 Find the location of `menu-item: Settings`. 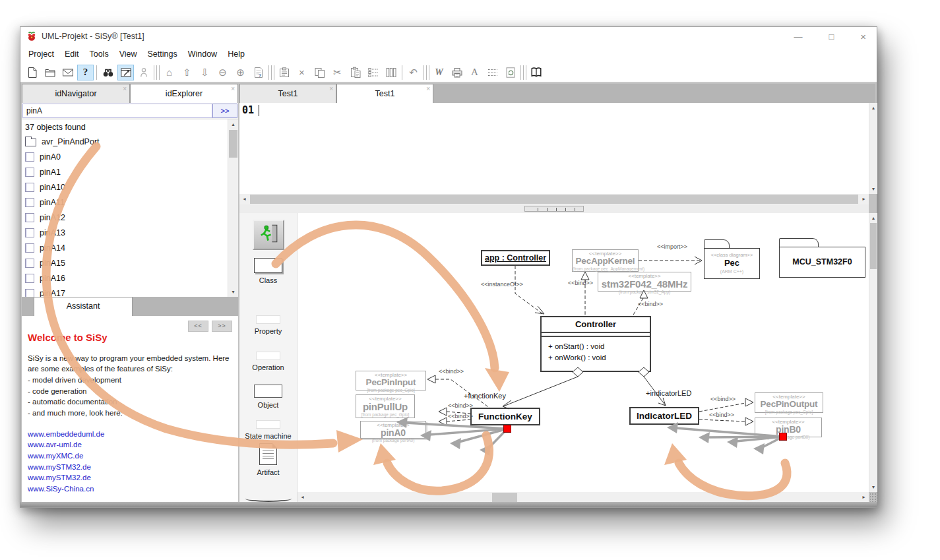

menu-item: Settings is located at coordinates (162, 54).